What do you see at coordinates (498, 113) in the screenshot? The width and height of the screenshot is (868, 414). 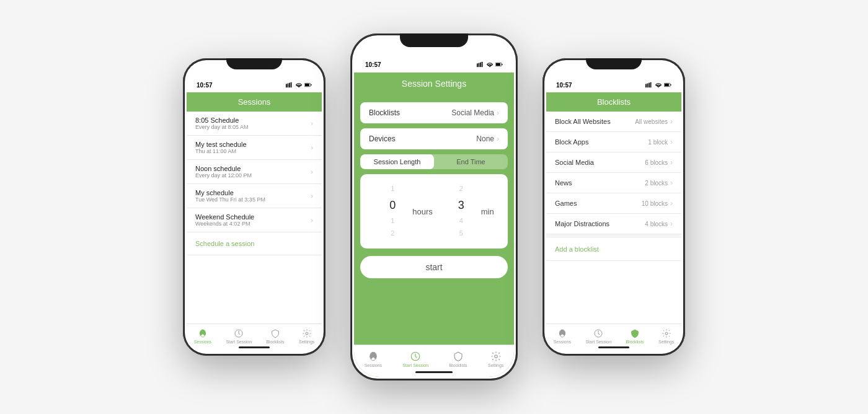 I see `blocklists-chevron: ›` at bounding box center [498, 113].